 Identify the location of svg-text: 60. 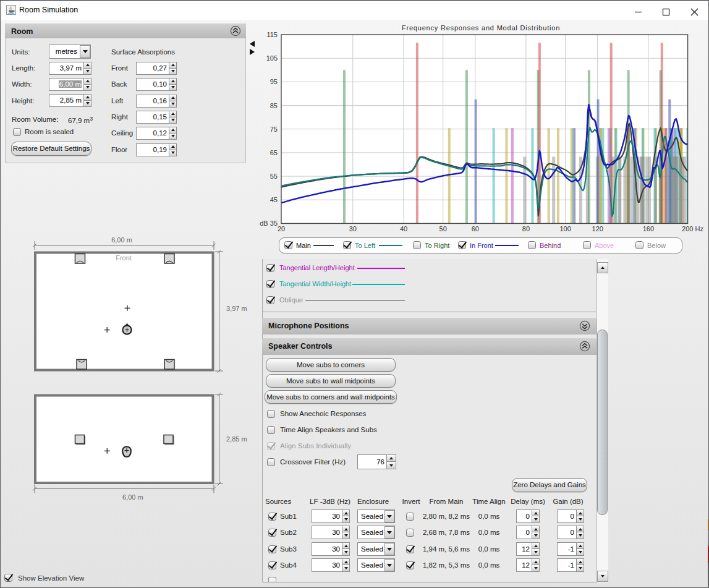
(475, 229).